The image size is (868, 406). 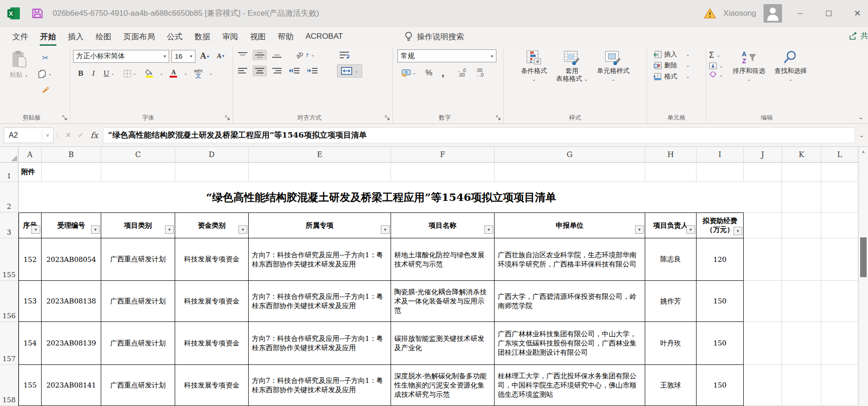 What do you see at coordinates (671, 385) in the screenshot?
I see `cell-leader: 王敦球` at bounding box center [671, 385].